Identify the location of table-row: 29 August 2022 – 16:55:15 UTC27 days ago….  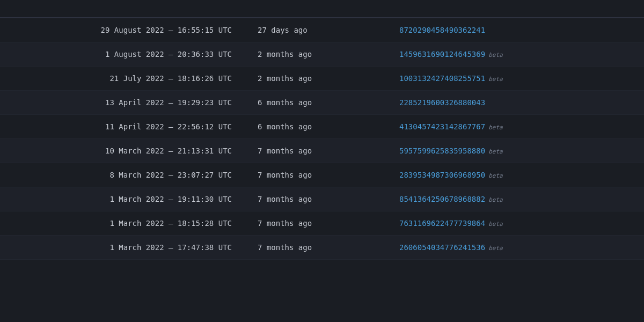
(322, 30).